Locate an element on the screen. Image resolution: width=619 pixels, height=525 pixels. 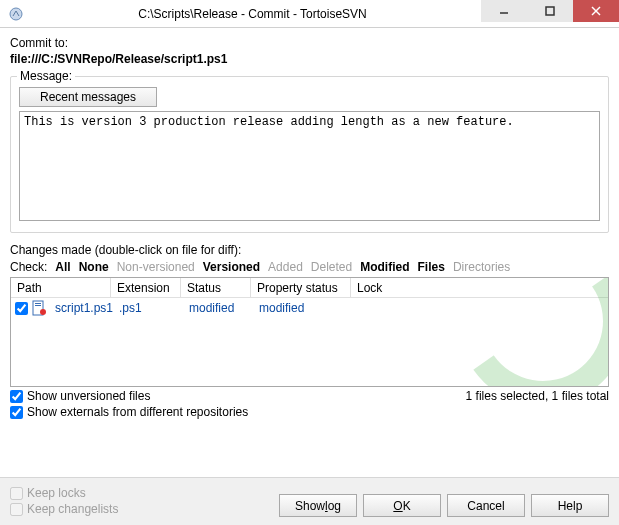
message-group-label: Message: is located at coordinates (46, 76).